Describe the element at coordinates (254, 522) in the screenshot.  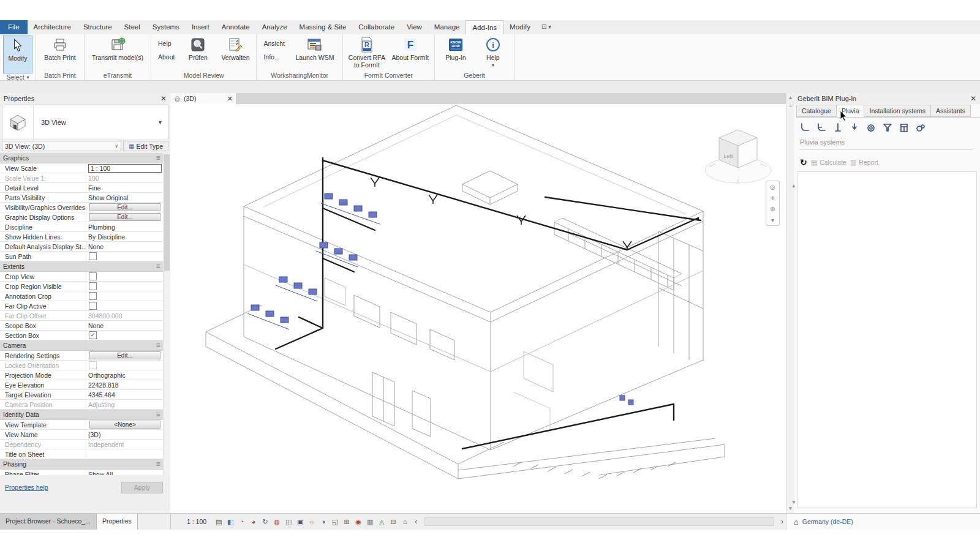
I see `isolate-category-icon: ◕` at that location.